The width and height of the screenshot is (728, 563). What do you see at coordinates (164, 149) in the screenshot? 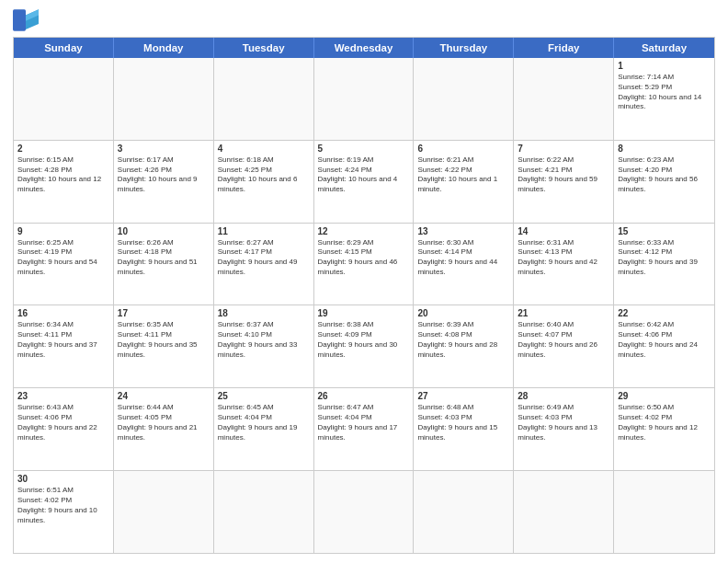
I see `day-number: 3` at bounding box center [164, 149].